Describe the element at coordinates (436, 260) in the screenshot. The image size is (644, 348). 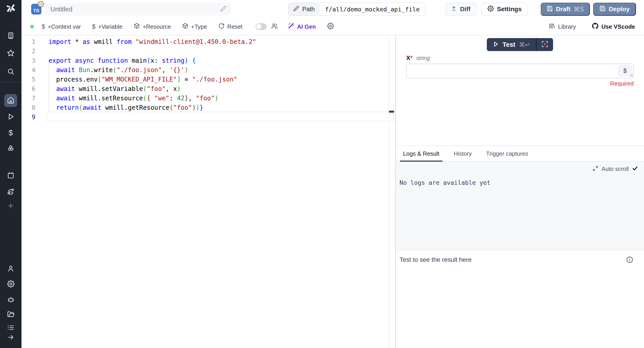
I see `result-placeholder: Test to see the result here` at that location.